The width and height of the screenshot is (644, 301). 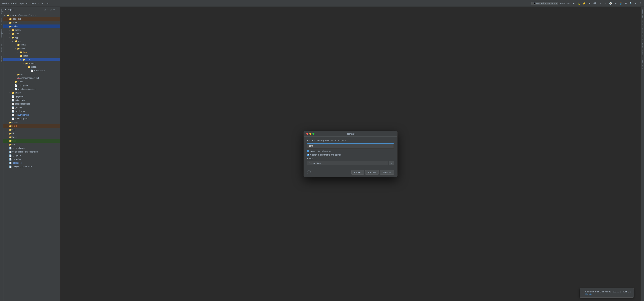 What do you see at coordinates (601, 4) in the screenshot?
I see `git-check1: ✓` at bounding box center [601, 4].